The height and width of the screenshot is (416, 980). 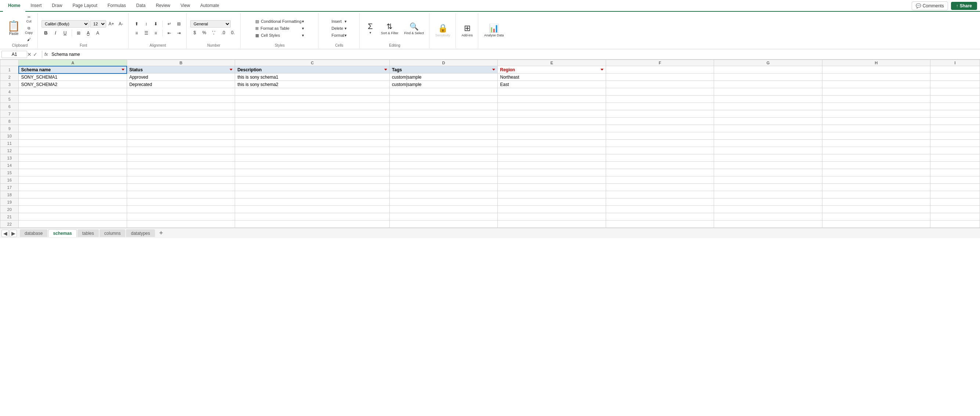 I want to click on sheet-tab-columns: columns, so click(x=113, y=233).